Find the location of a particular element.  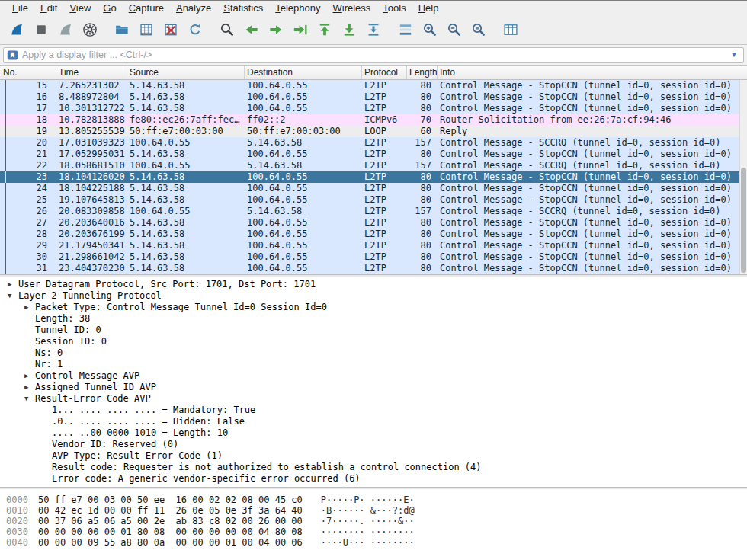

packet-row-22: 2218.058681510100.64.0.555.14.63.58L2TP1… is located at coordinates (374, 166).